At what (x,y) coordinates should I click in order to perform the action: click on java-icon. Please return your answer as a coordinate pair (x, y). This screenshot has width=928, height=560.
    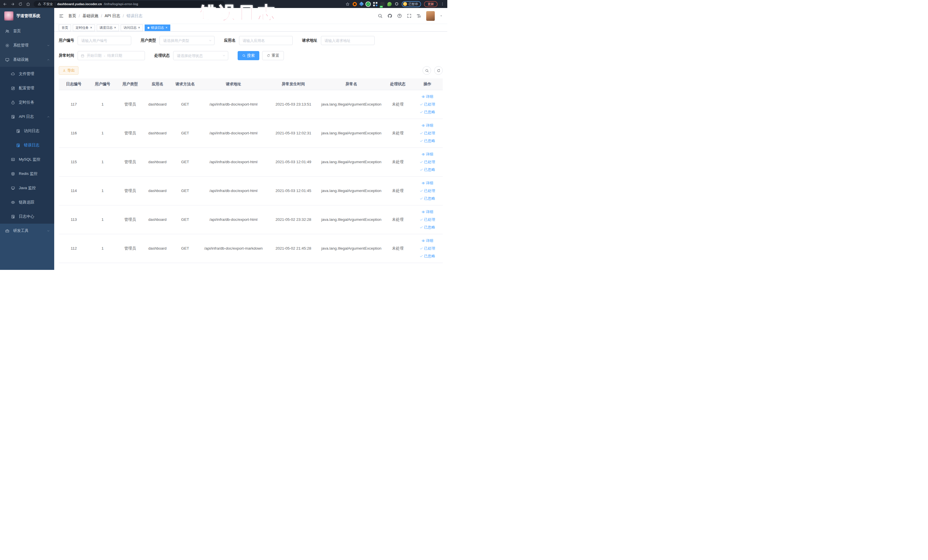
    Looking at the image, I should click on (13, 188).